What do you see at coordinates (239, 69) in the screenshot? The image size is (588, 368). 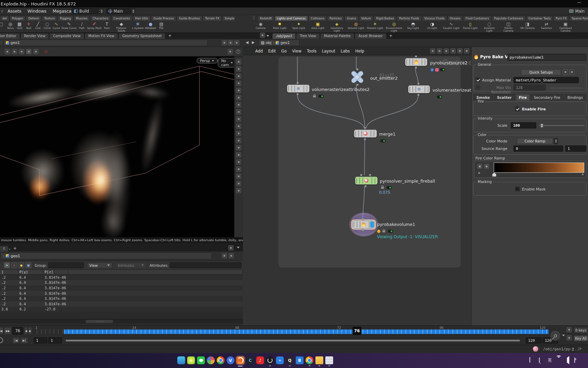 I see `select-icon` at bounding box center [239, 69].